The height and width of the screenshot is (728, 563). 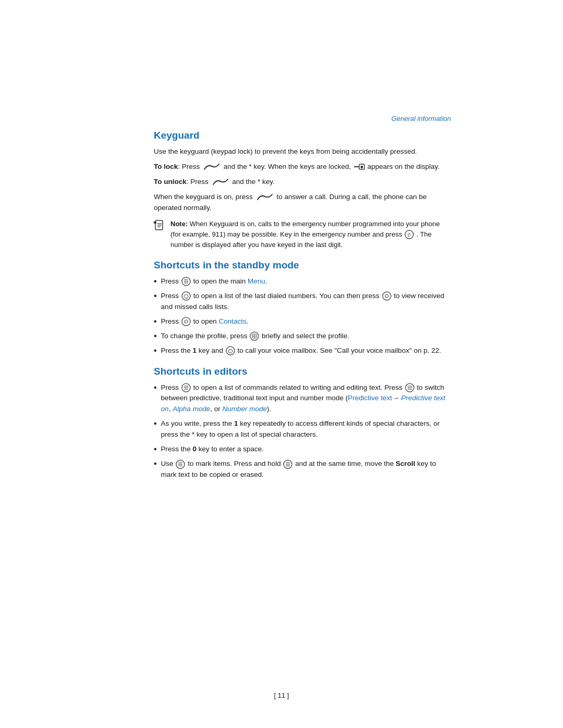 What do you see at coordinates (302, 322) in the screenshot?
I see `list-item: Press to open Contacts.` at bounding box center [302, 322].